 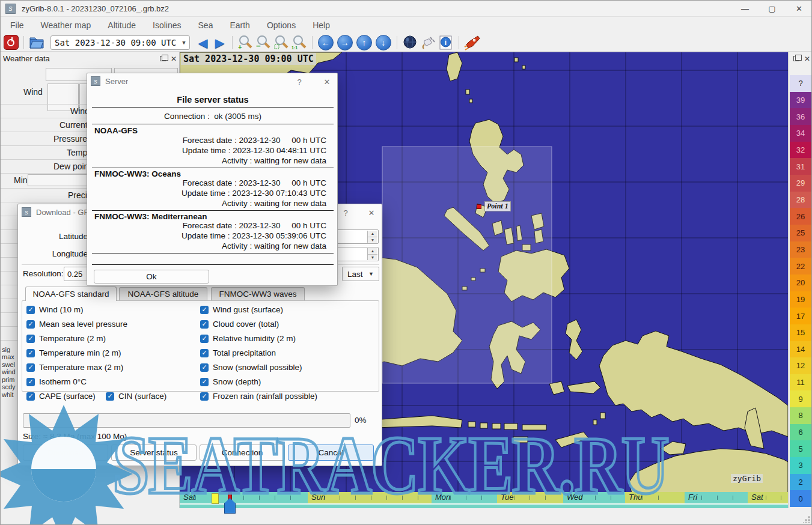 What do you see at coordinates (203, 42) in the screenshot?
I see `previous-timestep-button: ◀` at bounding box center [203, 42].